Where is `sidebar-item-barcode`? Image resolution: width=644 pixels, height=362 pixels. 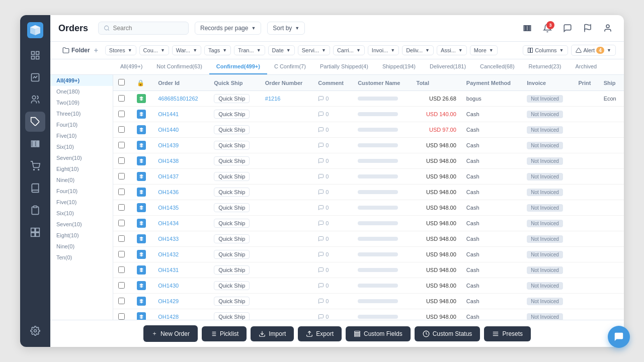 sidebar-item-barcode is located at coordinates (35, 144).